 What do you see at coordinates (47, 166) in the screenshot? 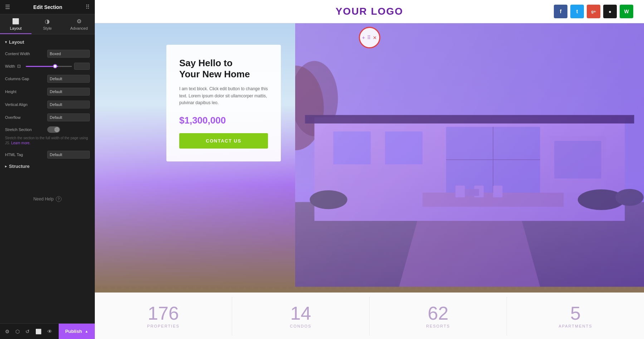
I see `structure-section: ▸ Structure` at bounding box center [47, 166].